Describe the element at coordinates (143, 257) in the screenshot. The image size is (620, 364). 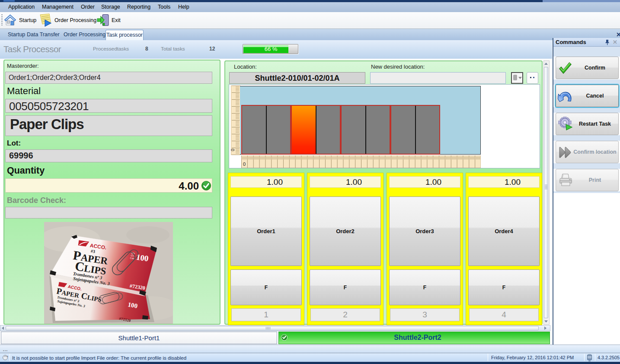
I see `svg-text: 100` at that location.